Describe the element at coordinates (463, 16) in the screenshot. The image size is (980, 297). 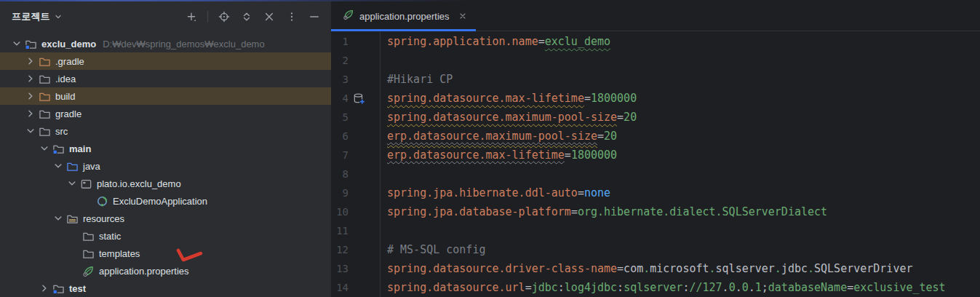
I see `close-icon` at that location.